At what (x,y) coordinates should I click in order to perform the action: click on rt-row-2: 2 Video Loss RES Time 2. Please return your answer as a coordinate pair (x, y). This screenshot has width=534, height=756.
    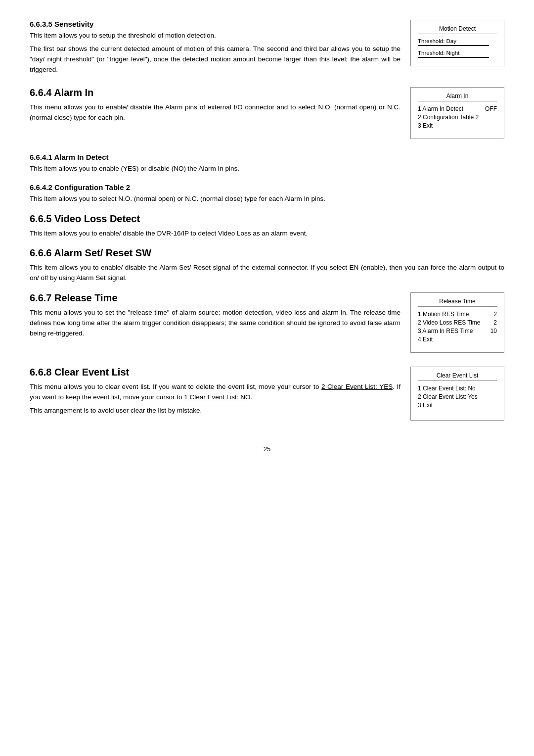
    Looking at the image, I should click on (457, 323).